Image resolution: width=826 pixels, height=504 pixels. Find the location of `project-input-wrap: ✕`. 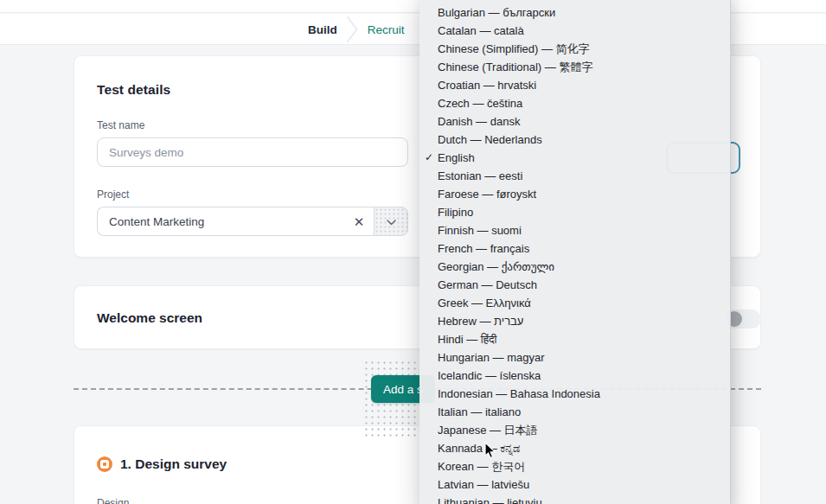

project-input-wrap: ✕ is located at coordinates (235, 221).